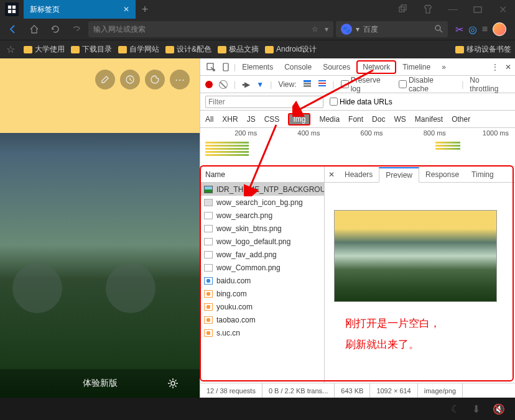 Image resolution: width=515 pixels, height=420 pixels. Describe the element at coordinates (485, 29) in the screenshot. I see `menu-icon: ≡` at that location.